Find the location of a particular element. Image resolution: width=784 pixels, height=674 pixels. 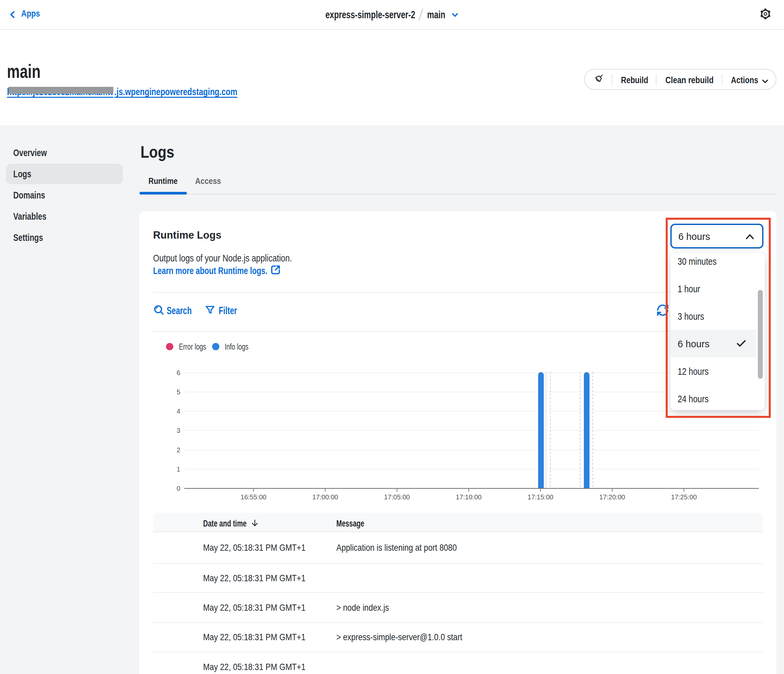

svg-text: 5 is located at coordinates (179, 392).